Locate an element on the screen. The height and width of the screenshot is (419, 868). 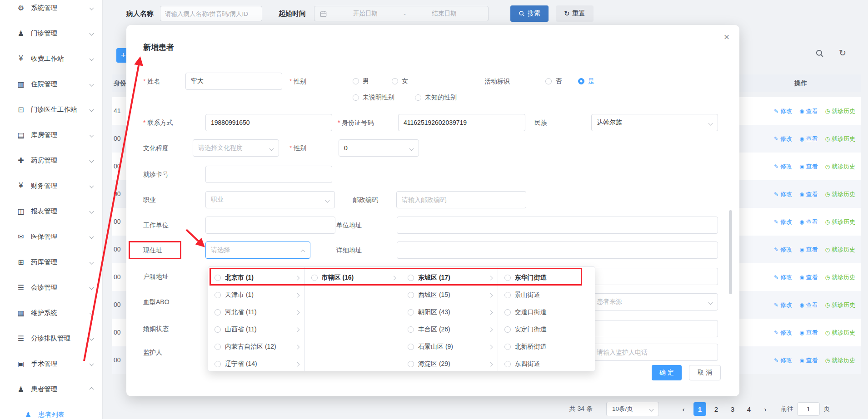
cancel-button: 取 消 is located at coordinates (705, 373).